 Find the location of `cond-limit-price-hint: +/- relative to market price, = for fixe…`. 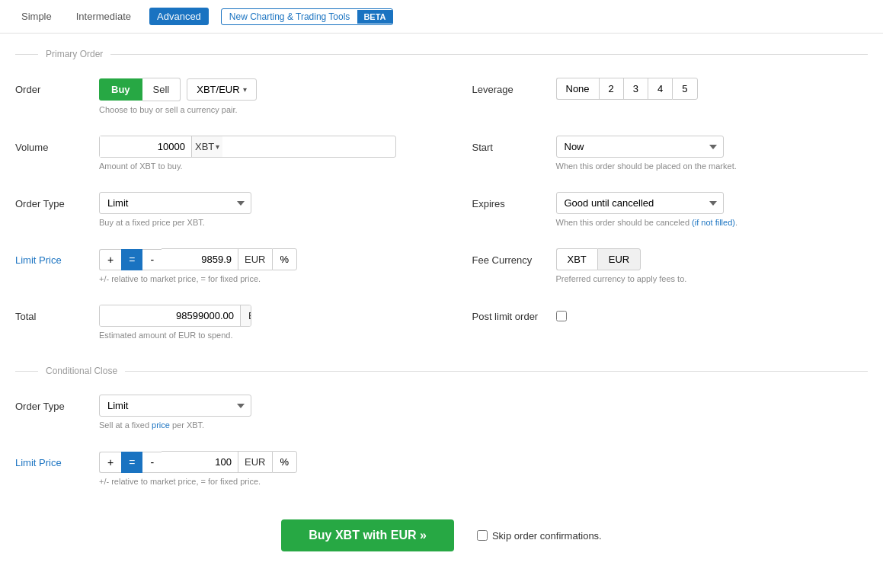

cond-limit-price-hint: +/- relative to market price, = for fixe… is located at coordinates (248, 481).